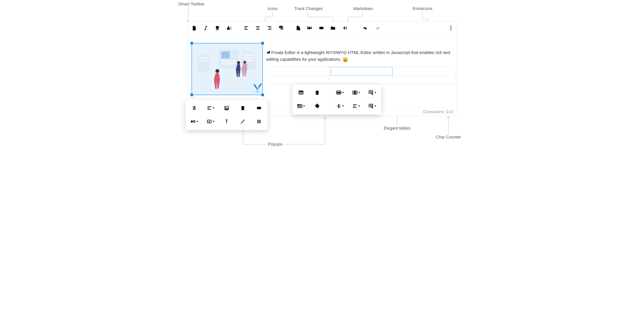  Describe the element at coordinates (258, 28) in the screenshot. I see `align-center-button` at that location.